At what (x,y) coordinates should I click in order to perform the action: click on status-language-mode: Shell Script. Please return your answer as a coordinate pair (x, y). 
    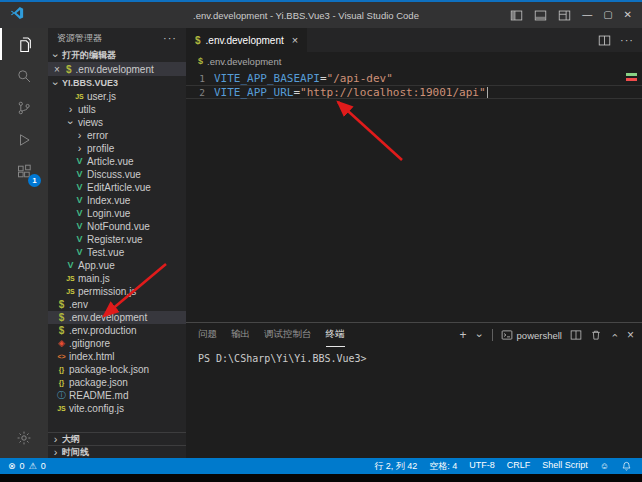
    Looking at the image, I should click on (565, 466).